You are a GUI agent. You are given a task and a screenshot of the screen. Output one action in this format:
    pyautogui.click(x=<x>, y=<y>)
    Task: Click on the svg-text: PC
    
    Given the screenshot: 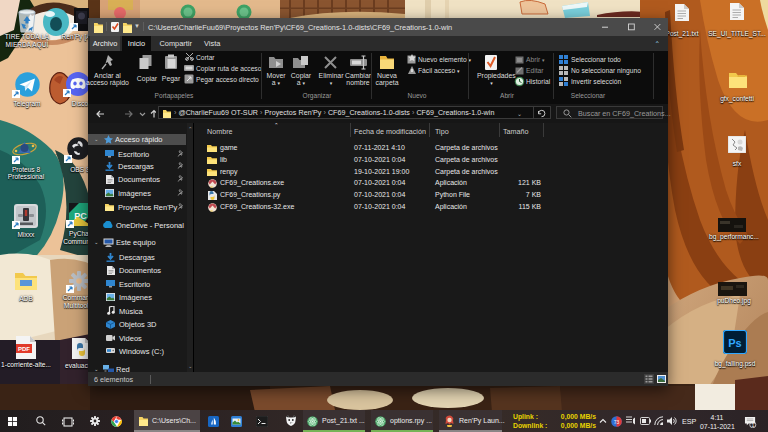 What is the action you would take?
    pyautogui.click(x=80, y=216)
    